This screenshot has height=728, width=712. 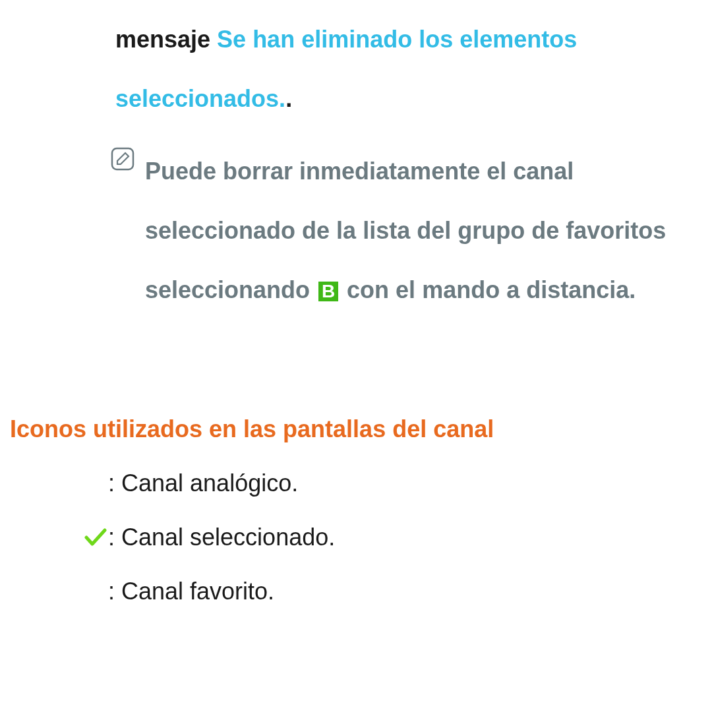 I want to click on analog-label: : Canal analógico., so click(x=203, y=483).